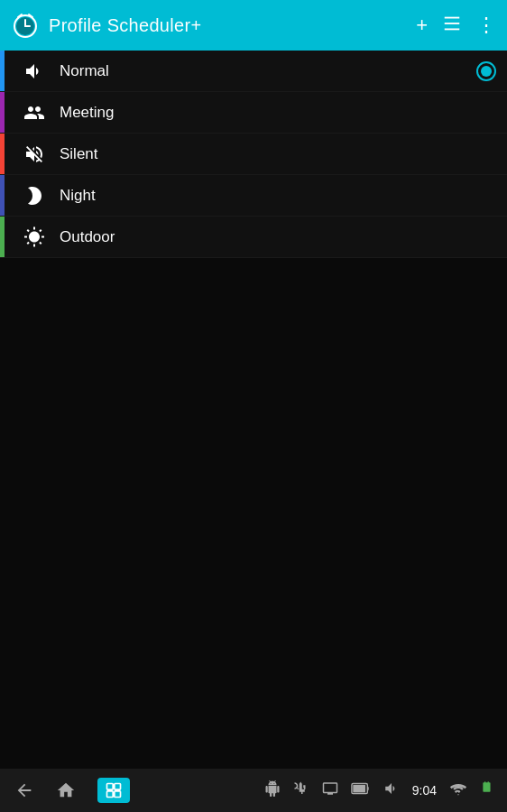 The image size is (507, 812). Describe the element at coordinates (254, 113) in the screenshot. I see `profile-item-meeting: Meeting` at that location.